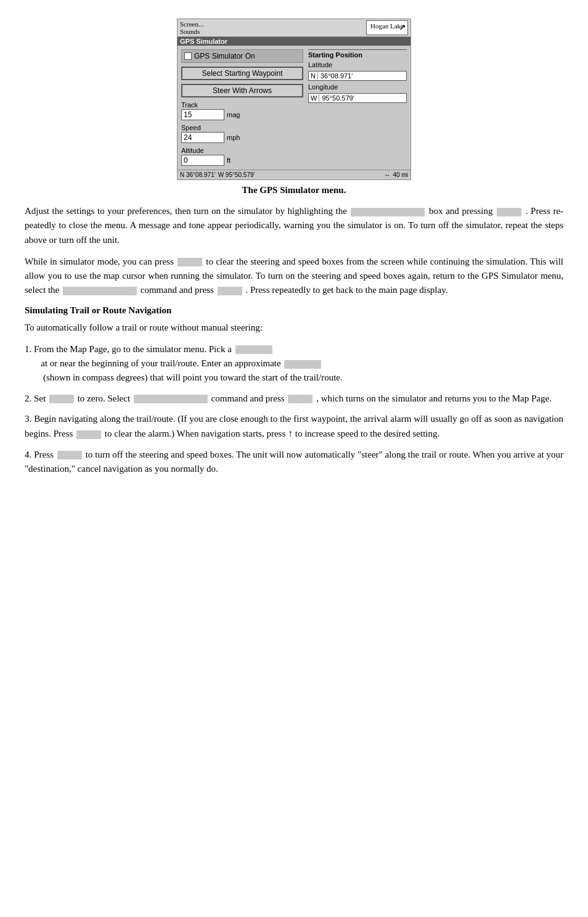 This screenshot has height=917, width=588. I want to click on status-lon: W 95°50.579', so click(237, 175).